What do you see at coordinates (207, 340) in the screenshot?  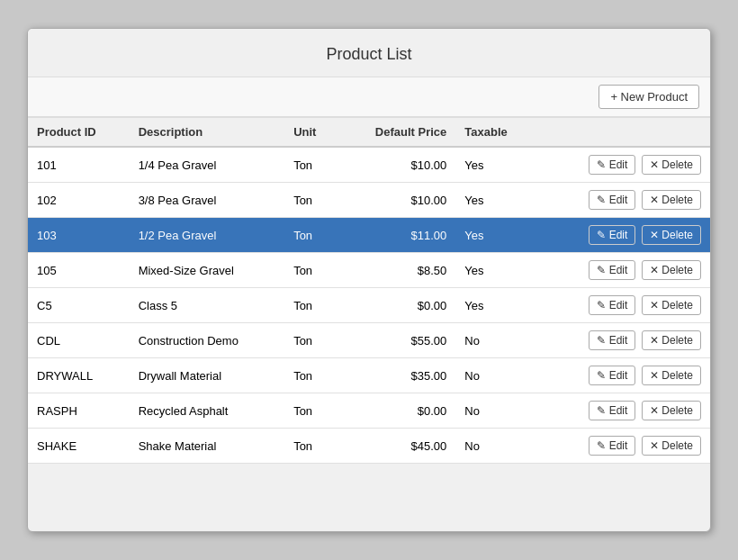 I see `cell-description: Construction Demo` at bounding box center [207, 340].